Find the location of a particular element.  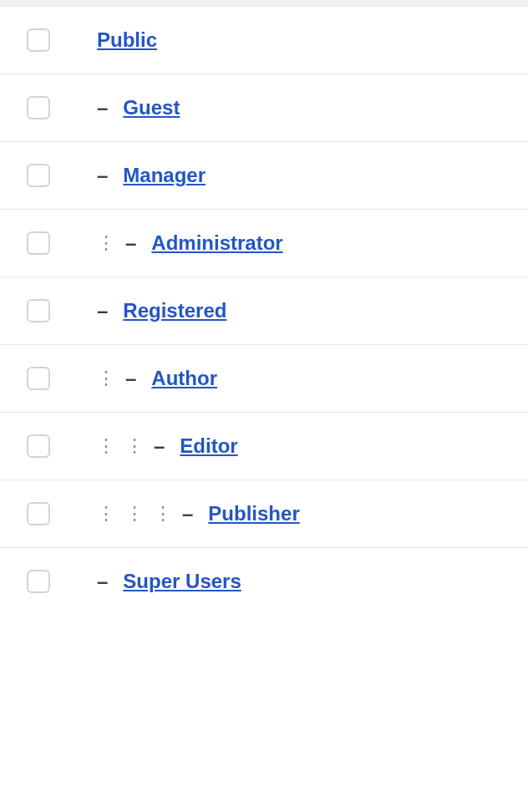

group-link-editor: Editor is located at coordinates (209, 446).